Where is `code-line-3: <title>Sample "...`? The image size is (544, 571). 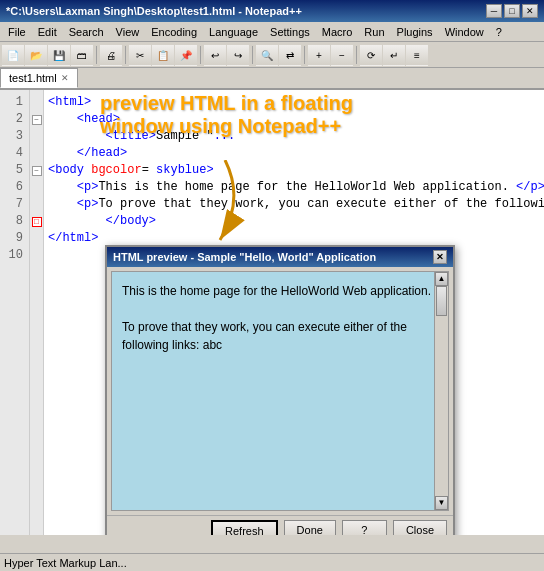 code-line-3: <title>Sample "... is located at coordinates (294, 136).